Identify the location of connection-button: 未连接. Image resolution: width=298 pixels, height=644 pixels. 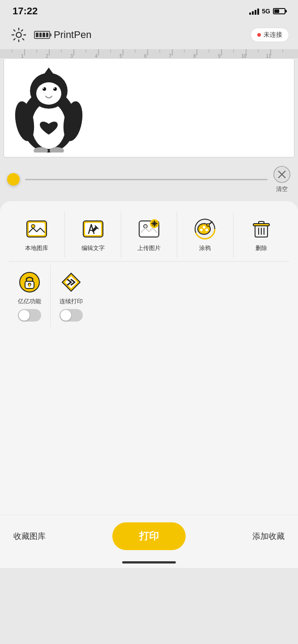
(270, 35).